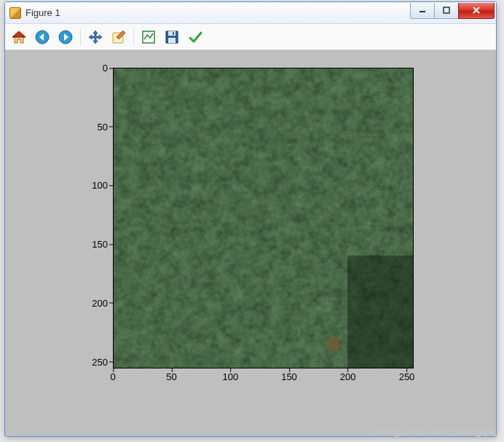 The width and height of the screenshot is (504, 442). Describe the element at coordinates (100, 303) in the screenshot. I see `y-tick: 200` at that location.